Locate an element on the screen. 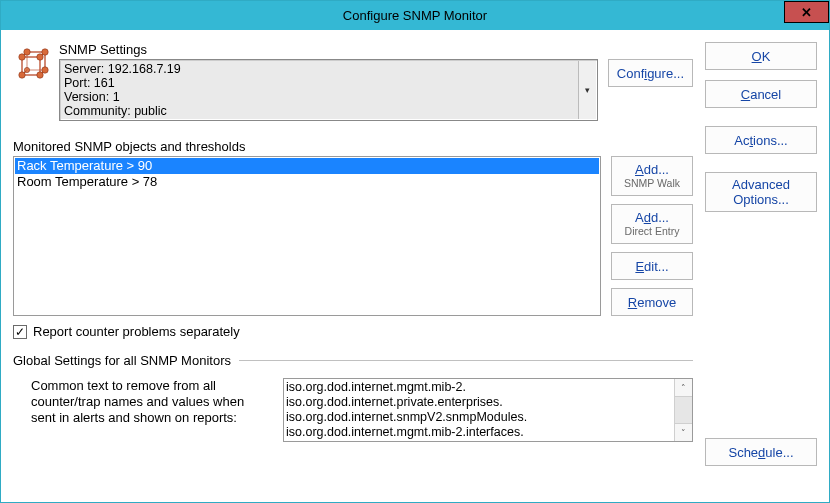 This screenshot has width=830, height=503. monitored-buttons: Add... SNMP Walk Add... Direct Entry Edi… is located at coordinates (652, 236).